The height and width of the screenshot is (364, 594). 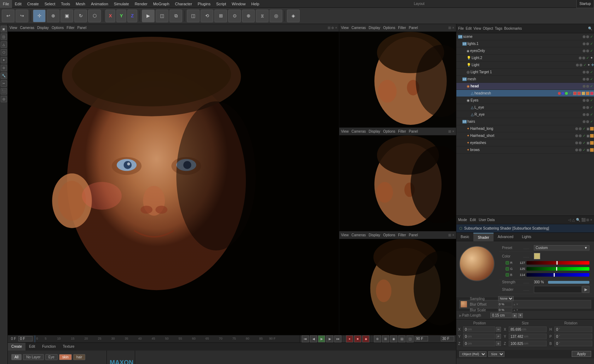 I want to click on vp-mr-display: Display, so click(x=374, y=132).